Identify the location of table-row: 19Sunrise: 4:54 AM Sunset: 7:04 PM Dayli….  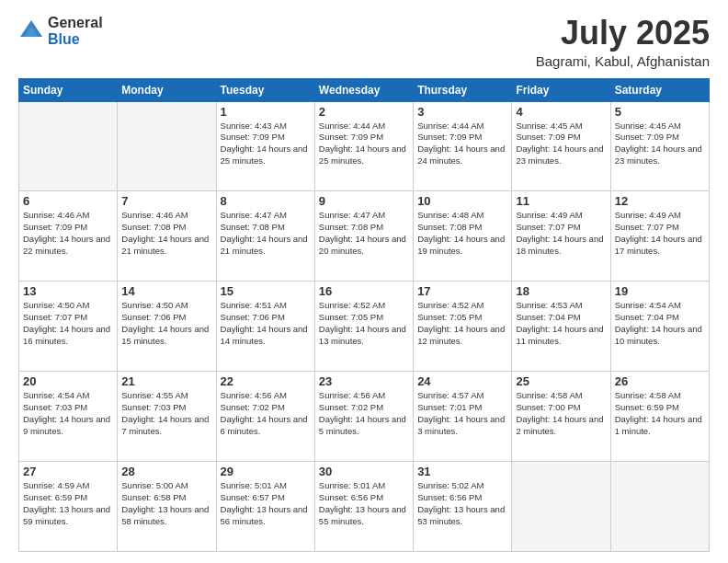
(660, 327).